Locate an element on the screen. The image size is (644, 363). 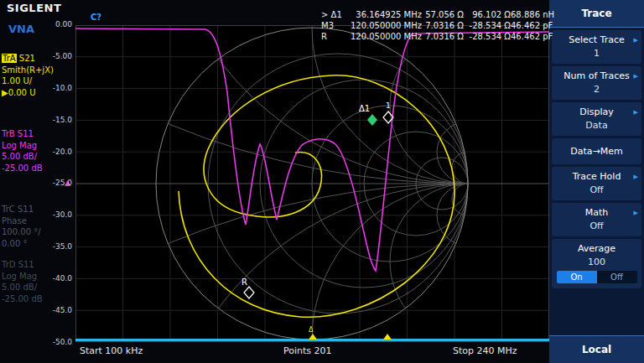
math-button: Math ▶ Off is located at coordinates (597, 220).